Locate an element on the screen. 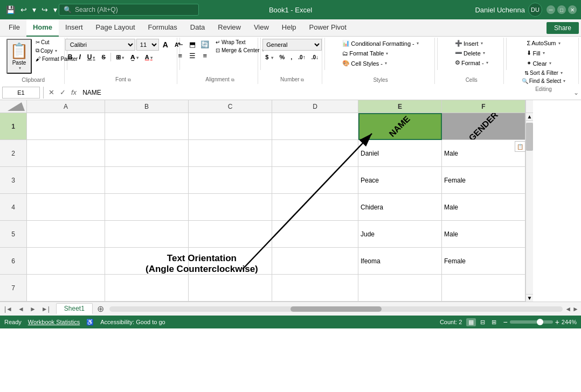  number-dialog-launcher: ⧉ is located at coordinates (302, 80).